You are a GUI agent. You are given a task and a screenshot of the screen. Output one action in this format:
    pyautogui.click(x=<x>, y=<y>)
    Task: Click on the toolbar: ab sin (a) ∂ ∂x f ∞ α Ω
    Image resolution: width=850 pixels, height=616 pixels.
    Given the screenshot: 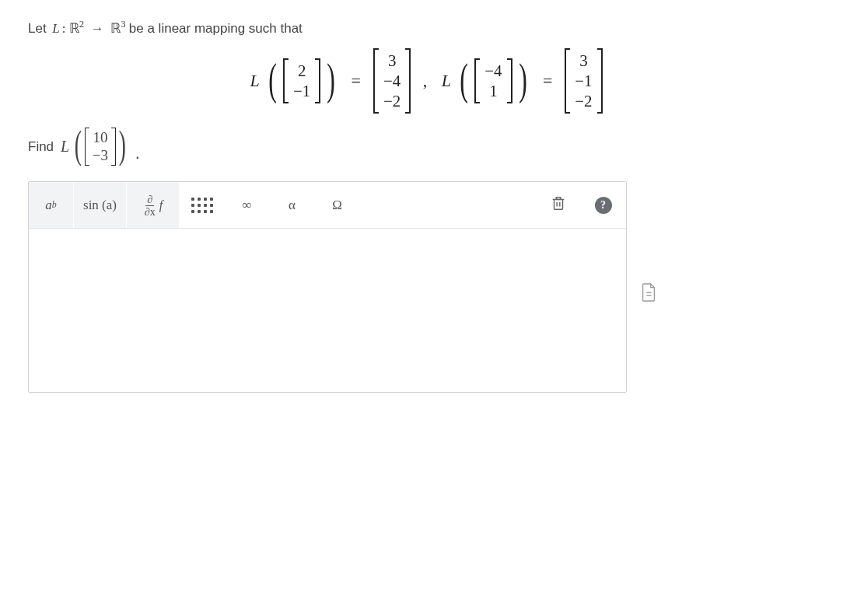 What is the action you would take?
    pyautogui.click(x=327, y=205)
    